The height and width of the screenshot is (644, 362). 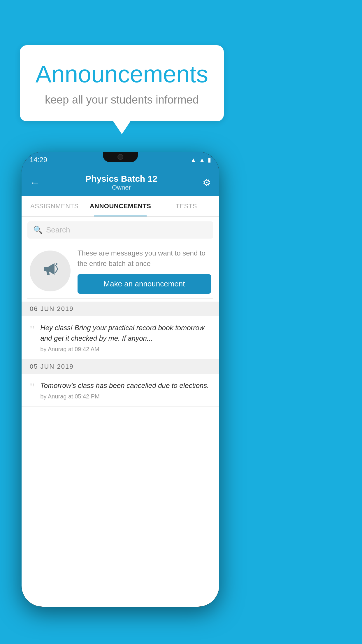 What do you see at coordinates (120, 157) in the screenshot?
I see `notch` at bounding box center [120, 157].